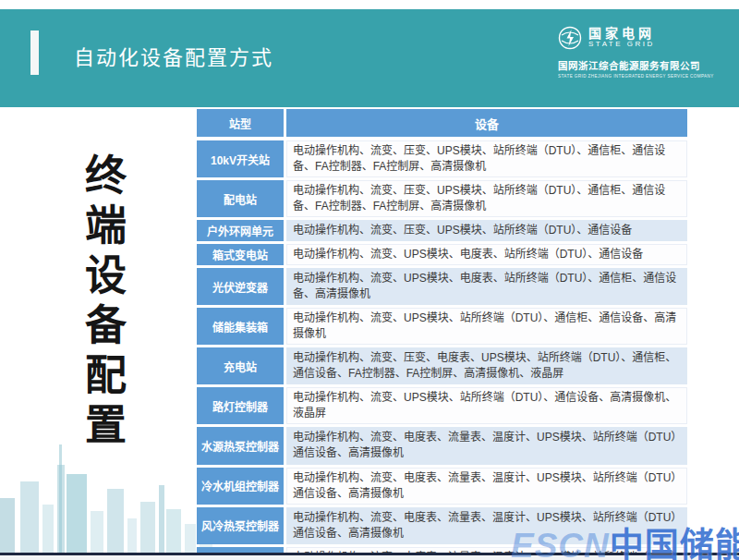 The width and height of the screenshot is (739, 560). I want to click on equipment-cell: 电动操作机构、流变、UPS模块、电度表、站所终端（DTU）、通信柜、通信设备、高…, so click(487, 286).